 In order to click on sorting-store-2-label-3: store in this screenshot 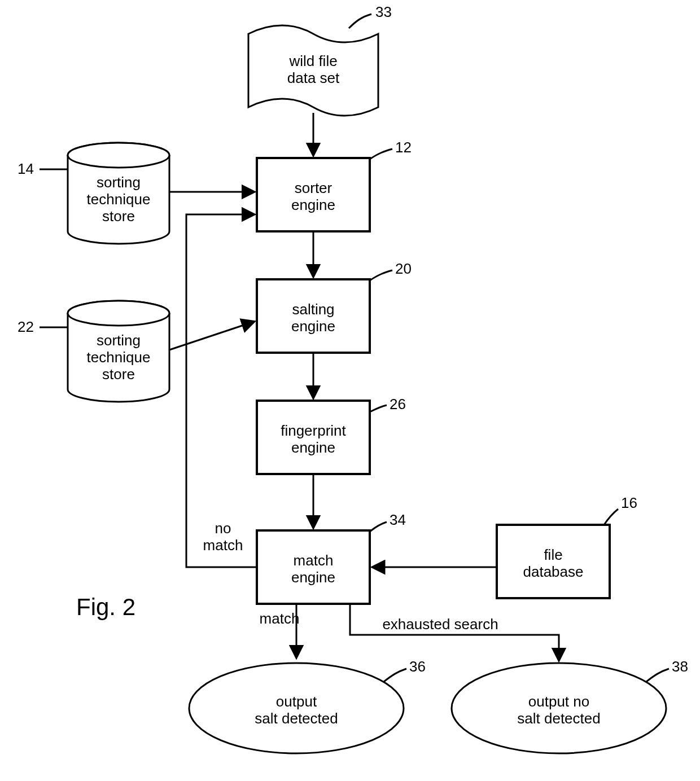, I will do `click(119, 374)`.